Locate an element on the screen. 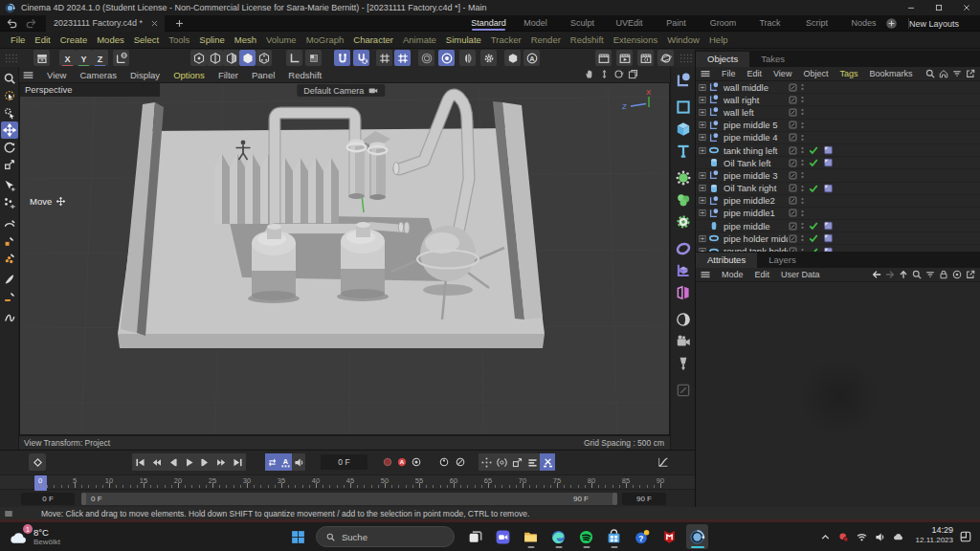 The image size is (980, 551). object-row: pipe holder middle is located at coordinates (838, 239).